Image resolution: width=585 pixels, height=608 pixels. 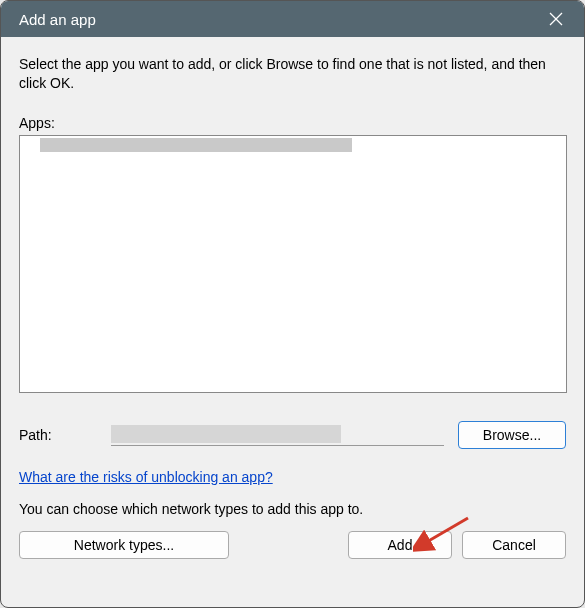 I want to click on close-icon, so click(x=556, y=19).